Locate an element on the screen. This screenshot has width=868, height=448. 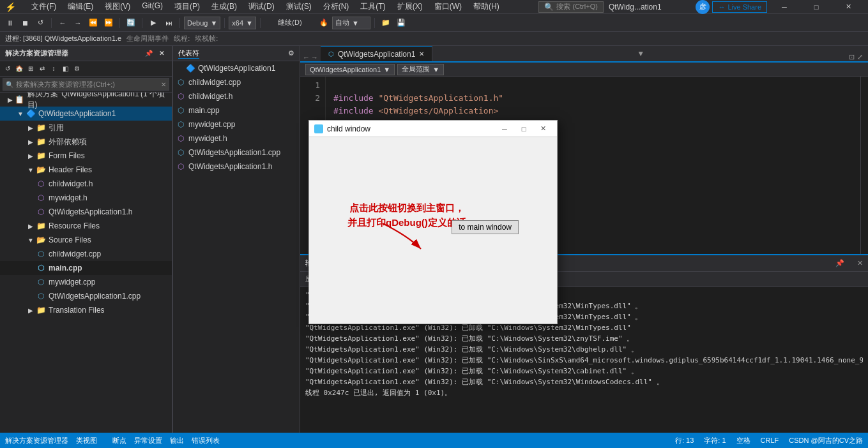
folder-btn: 📁 is located at coordinates (386, 23).